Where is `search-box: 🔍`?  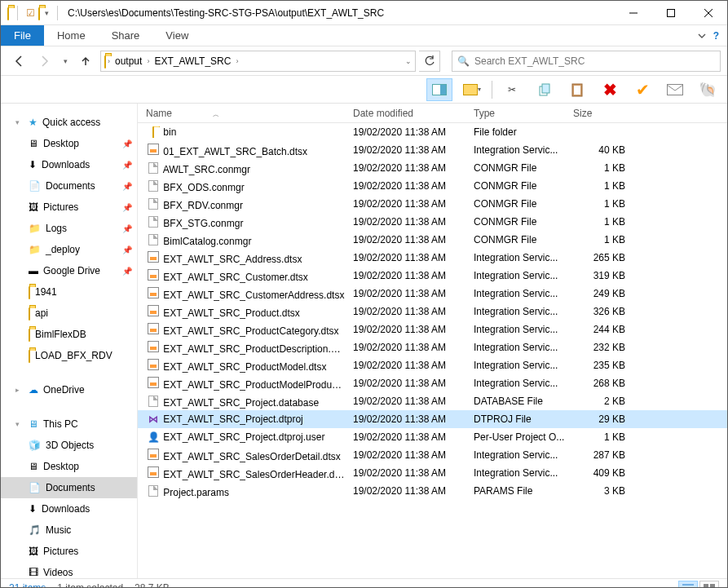
search-box: 🔍 is located at coordinates (586, 61).